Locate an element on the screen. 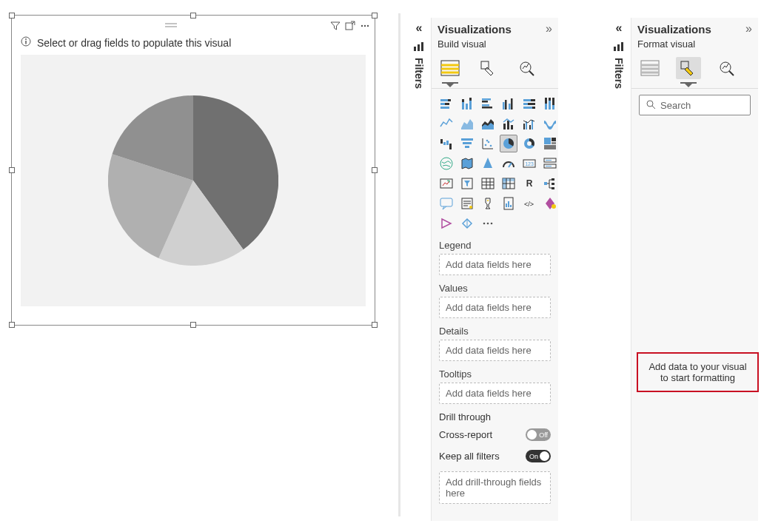 The height and width of the screenshot is (532, 781). tooltips-well-label: Tooltips is located at coordinates (495, 371).